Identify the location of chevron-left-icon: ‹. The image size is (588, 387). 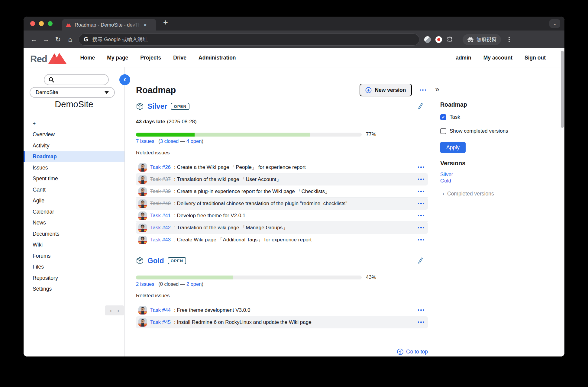
(111, 311).